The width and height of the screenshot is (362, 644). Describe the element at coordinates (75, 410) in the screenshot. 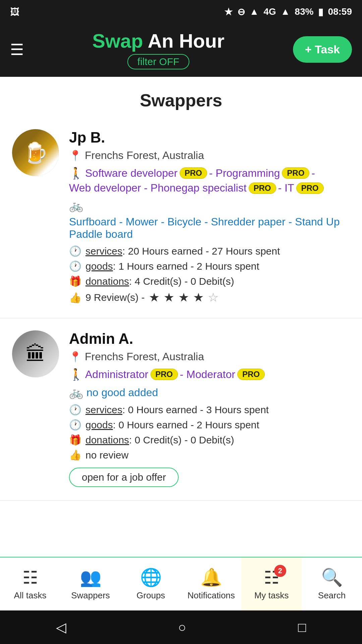

I see `clock-icon-admin: 🕐` at that location.